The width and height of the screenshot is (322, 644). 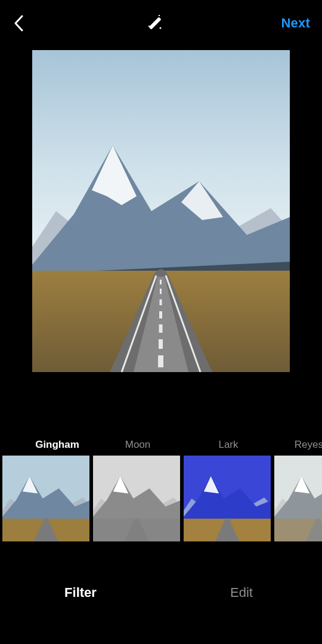 What do you see at coordinates (57, 445) in the screenshot?
I see `filter-label-gingham: Gingham` at bounding box center [57, 445].